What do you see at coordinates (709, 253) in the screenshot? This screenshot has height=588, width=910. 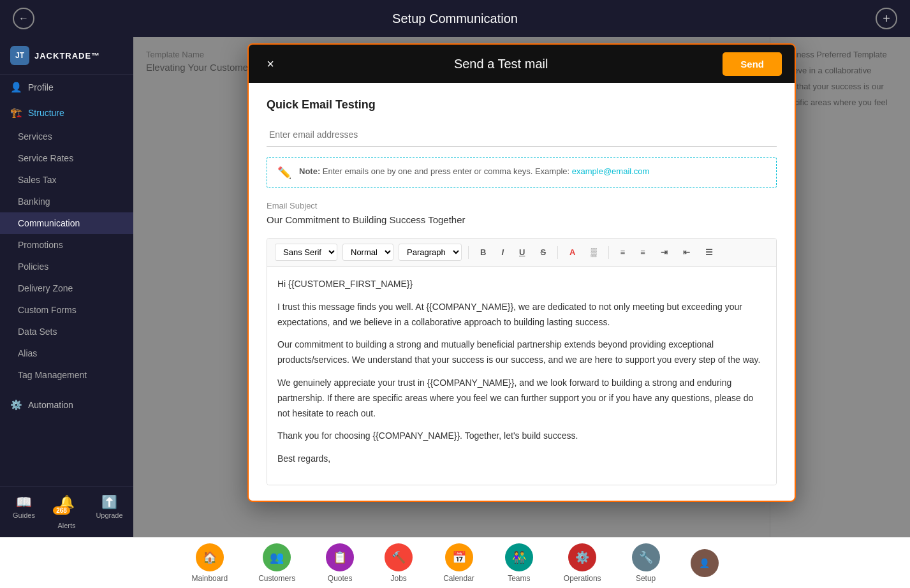 I see `align-button: ☰` at bounding box center [709, 253].